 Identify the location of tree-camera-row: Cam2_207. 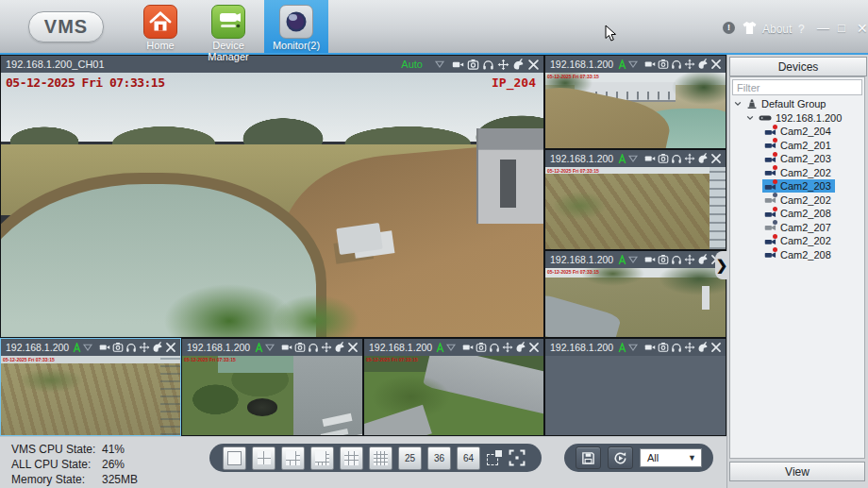
(797, 228).